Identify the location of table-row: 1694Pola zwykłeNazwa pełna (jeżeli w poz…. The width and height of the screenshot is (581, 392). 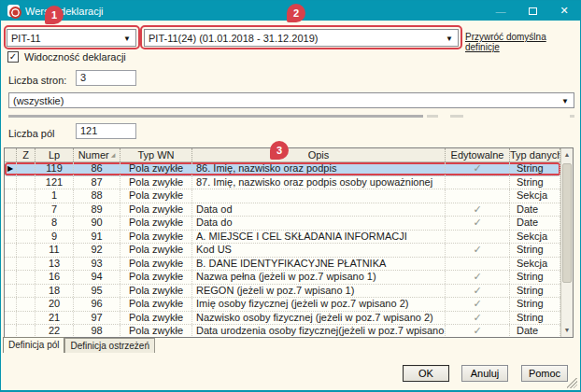
(282, 278).